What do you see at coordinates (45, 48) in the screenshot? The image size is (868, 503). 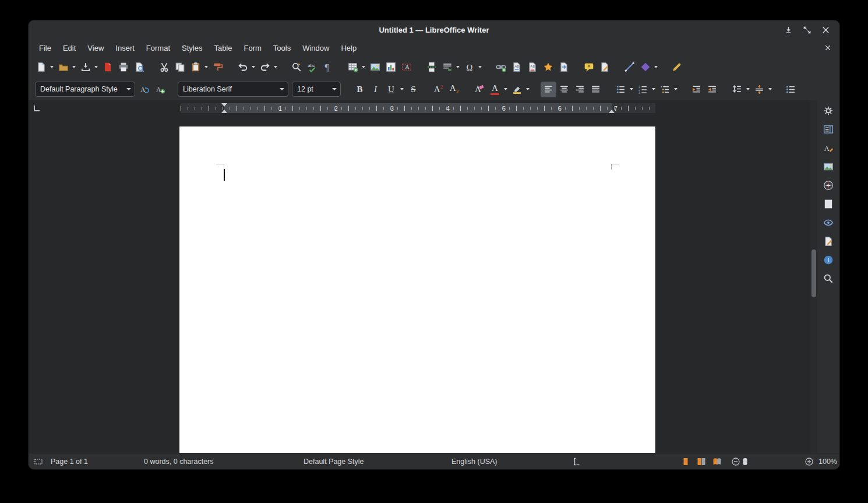 I see `menu-file: File` at bounding box center [45, 48].